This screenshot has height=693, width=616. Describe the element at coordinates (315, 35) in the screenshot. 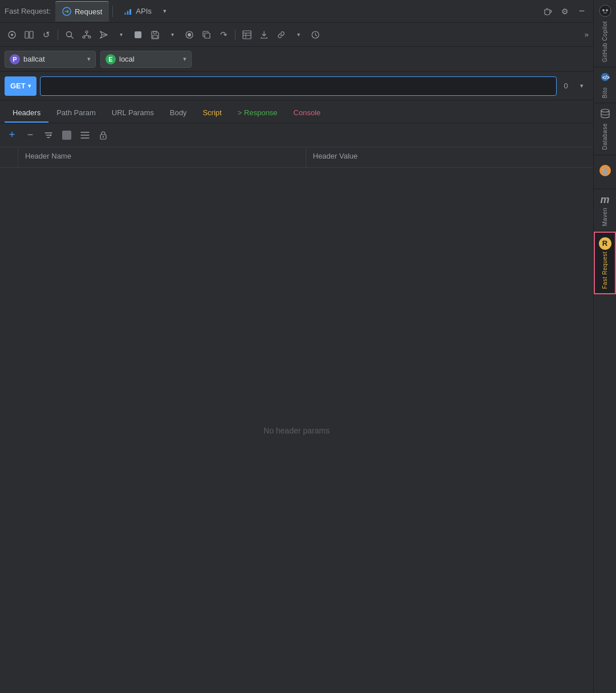

I see `history-icon` at that location.